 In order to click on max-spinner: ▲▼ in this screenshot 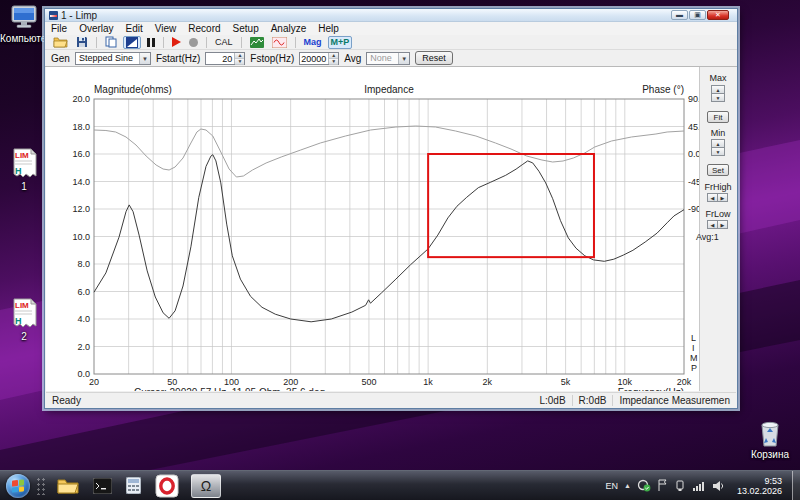, I will do `click(718, 93)`.